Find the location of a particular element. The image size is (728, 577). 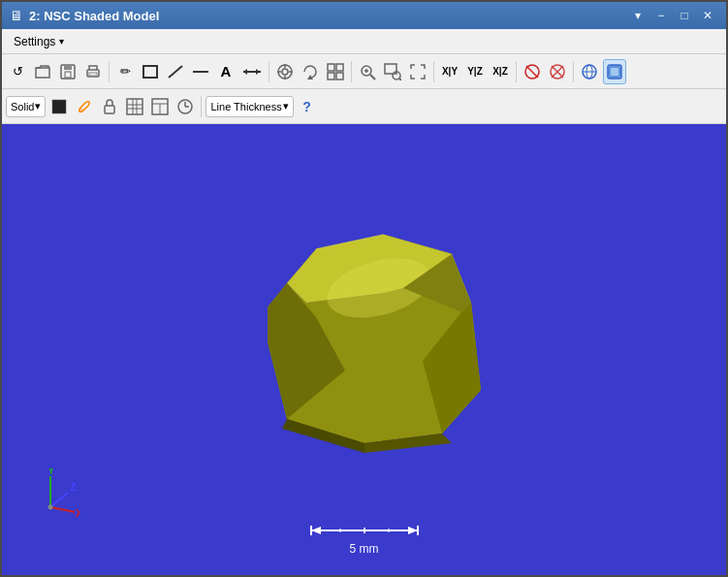

maximize-button: □ is located at coordinates (684, 16).